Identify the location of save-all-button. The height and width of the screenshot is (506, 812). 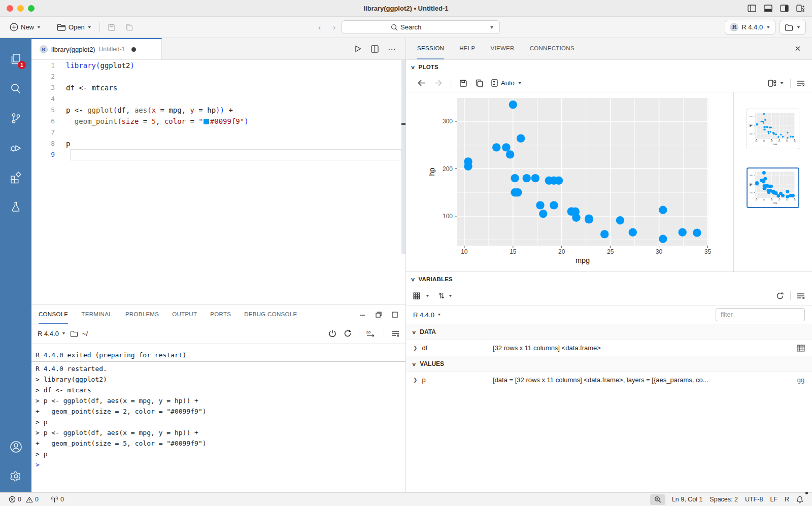
(129, 27).